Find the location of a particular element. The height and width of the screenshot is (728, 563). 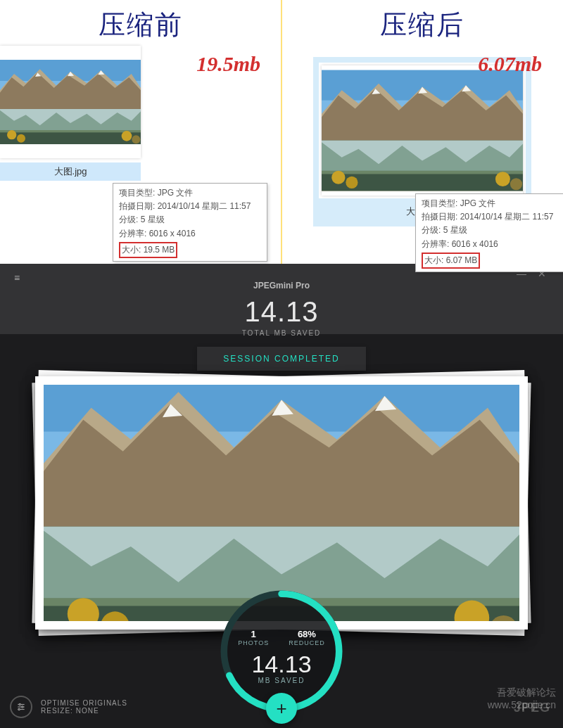

session-banner: SESSION COMPLETED is located at coordinates (282, 359).